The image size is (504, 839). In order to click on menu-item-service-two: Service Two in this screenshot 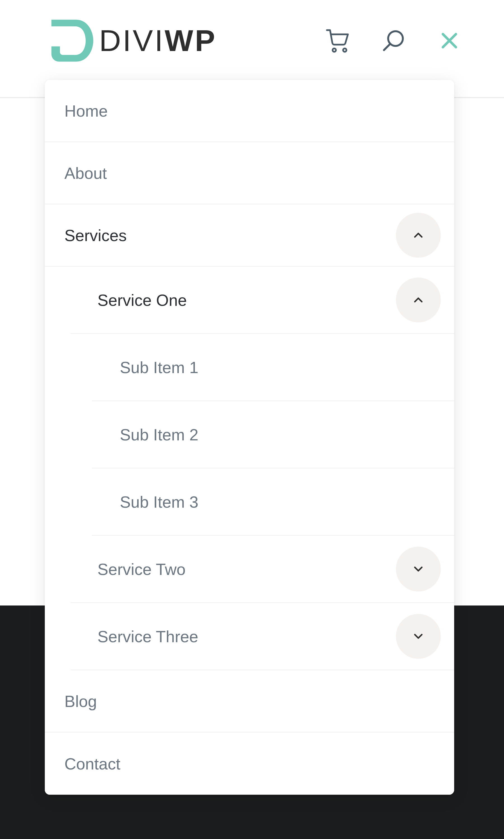, I will do `click(262, 569)`.